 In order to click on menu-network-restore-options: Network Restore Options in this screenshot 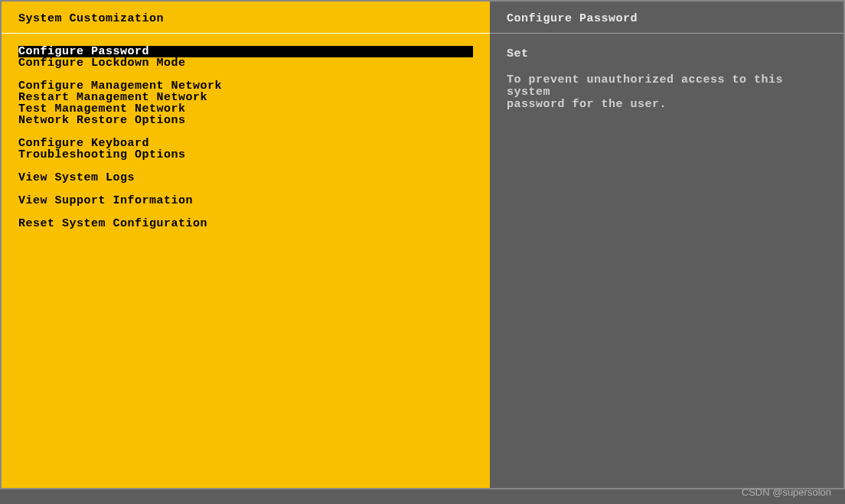, I will do `click(254, 121)`.